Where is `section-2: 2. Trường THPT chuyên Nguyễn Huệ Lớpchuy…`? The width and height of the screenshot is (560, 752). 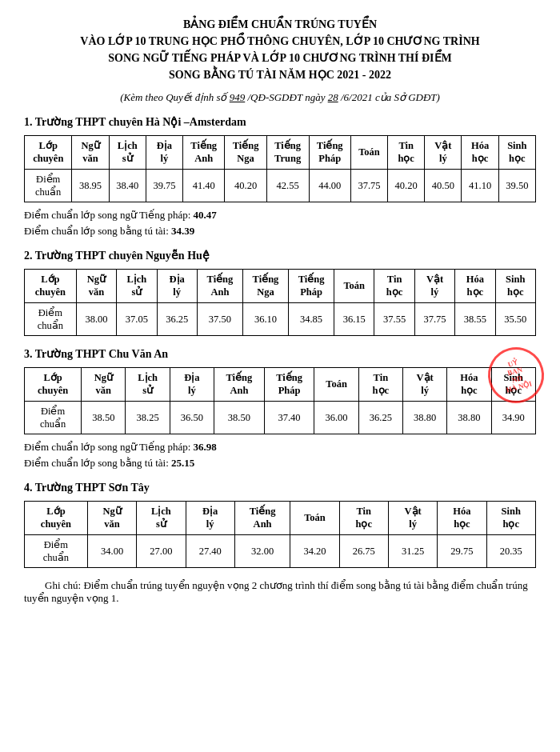
section-2: 2. Trường THPT chuyên Nguyễn Huệ Lớpchuy… is located at coordinates (280, 293).